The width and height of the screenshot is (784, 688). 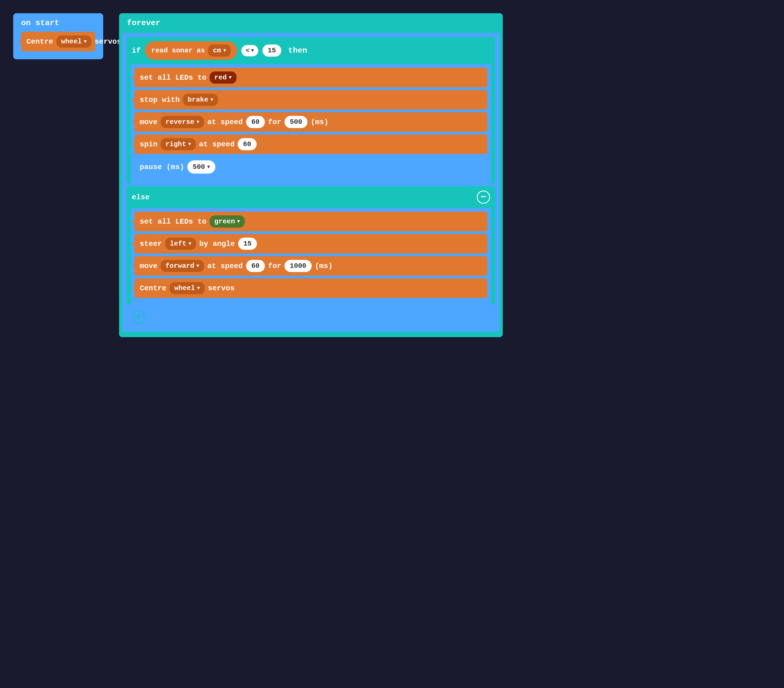 What do you see at coordinates (320, 122) in the screenshot?
I see `ms-label: (ms)` at bounding box center [320, 122].